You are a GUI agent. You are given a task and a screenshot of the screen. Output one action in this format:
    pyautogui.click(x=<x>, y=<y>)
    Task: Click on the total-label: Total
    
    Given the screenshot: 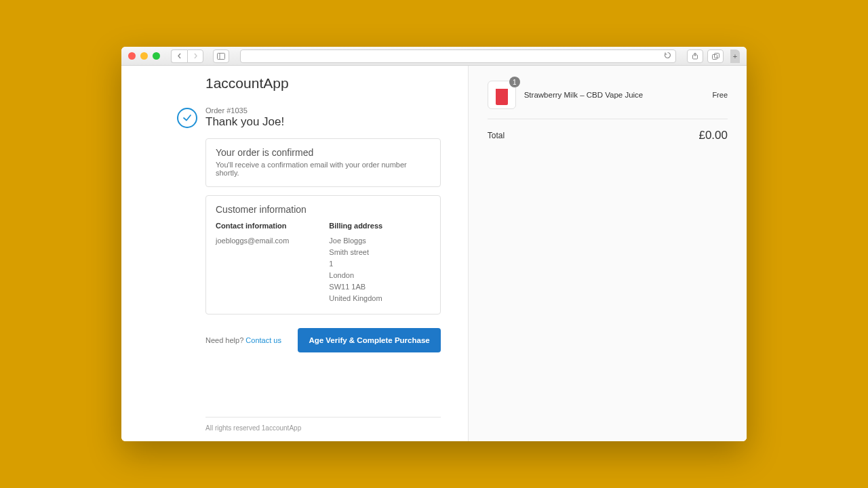 What is the action you would take?
    pyautogui.click(x=496, y=136)
    